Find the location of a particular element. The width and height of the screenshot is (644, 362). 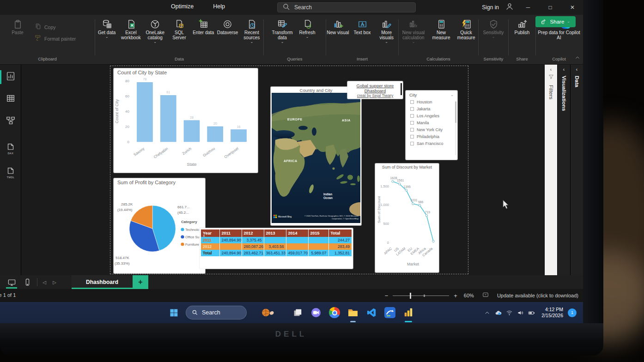

wifi-icon is located at coordinates (509, 313).